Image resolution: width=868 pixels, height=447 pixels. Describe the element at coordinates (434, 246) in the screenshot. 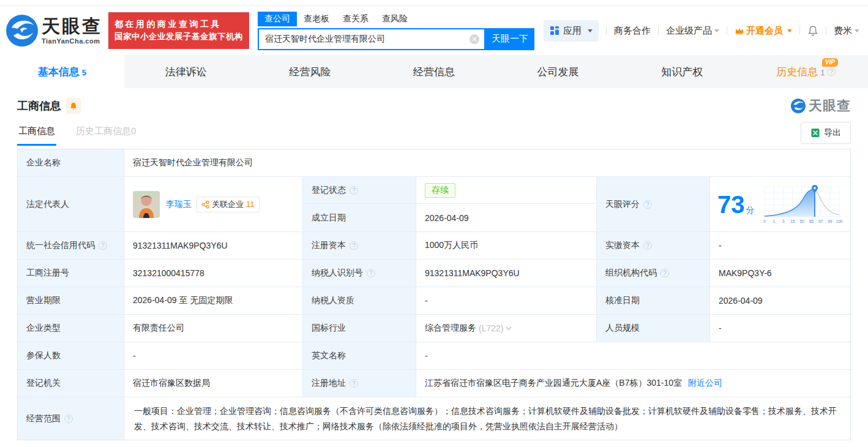

I see `table-row: 统一社会信用代码? 91321311MAK9PQ3Y6U 注册资本? 1000万…` at that location.